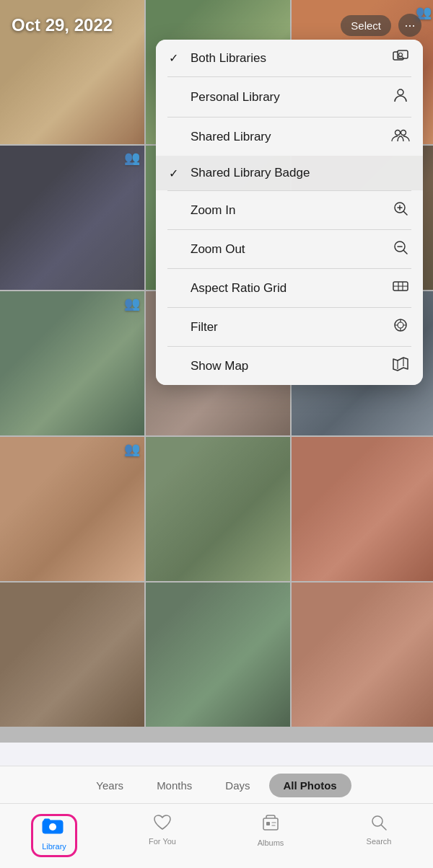 The image size is (433, 868). I want to click on menu-section-view: Zoom In Zoom Out, so click(289, 288).